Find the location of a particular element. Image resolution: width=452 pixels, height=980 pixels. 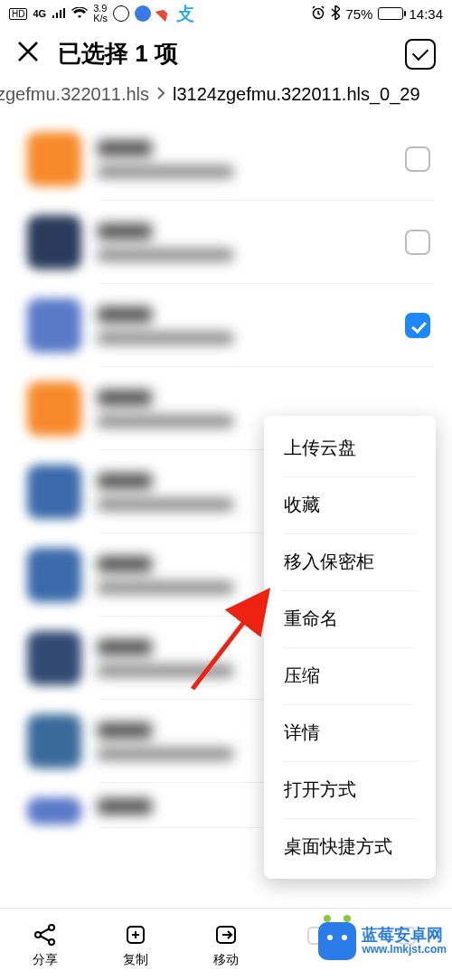

bluetooth-icon is located at coordinates (335, 14).